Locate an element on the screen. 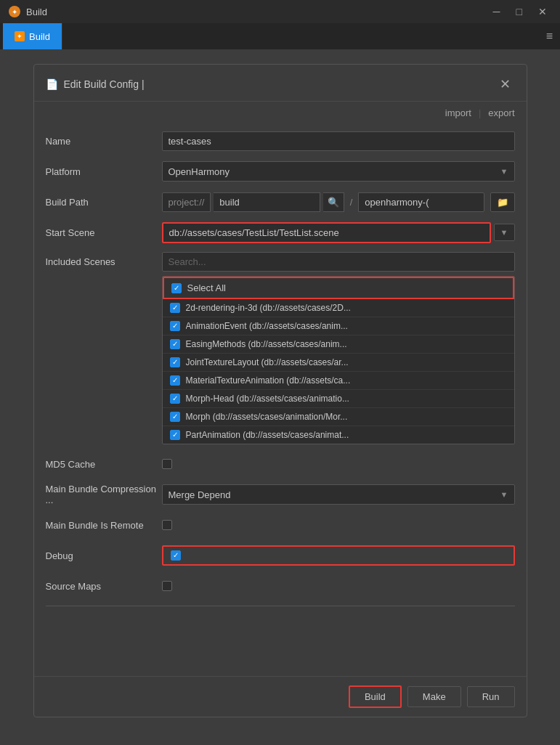 The image size is (560, 745). platform-arrow-icon: ▼ is located at coordinates (504, 171).